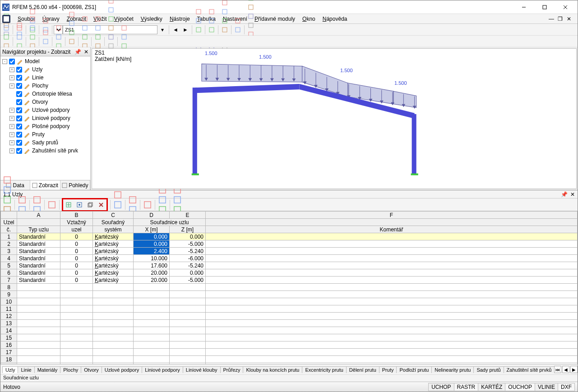 This screenshot has height=392, width=578. Describe the element at coordinates (566, 369) in the screenshot. I see `tab-nav-button: ◀` at that location.